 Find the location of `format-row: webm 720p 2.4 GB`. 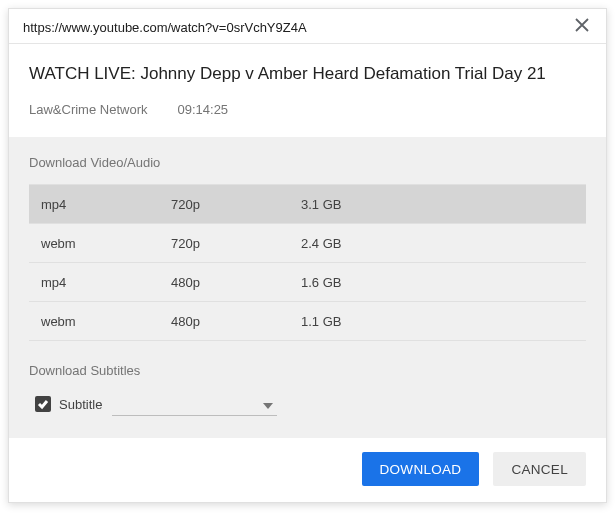

format-row: webm 720p 2.4 GB is located at coordinates (308, 244).